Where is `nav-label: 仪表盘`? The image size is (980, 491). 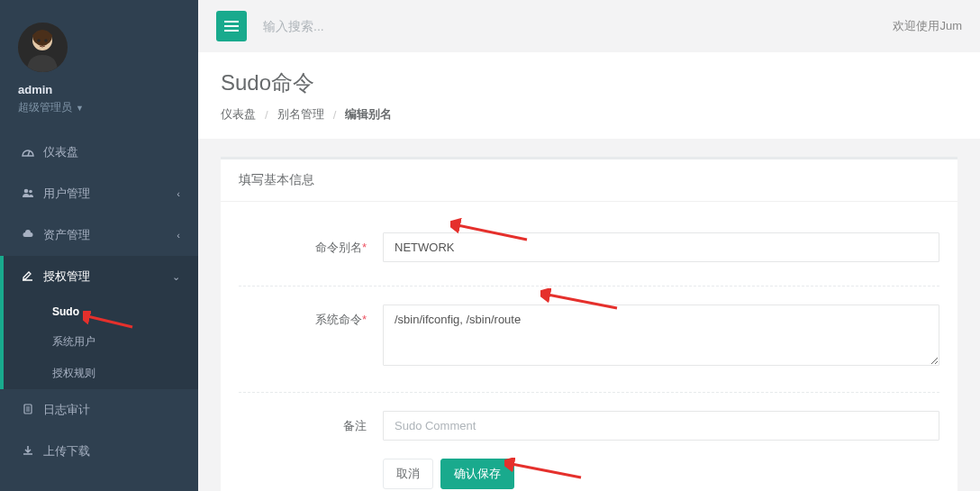
nav-label: 仪表盘 is located at coordinates (112, 152).